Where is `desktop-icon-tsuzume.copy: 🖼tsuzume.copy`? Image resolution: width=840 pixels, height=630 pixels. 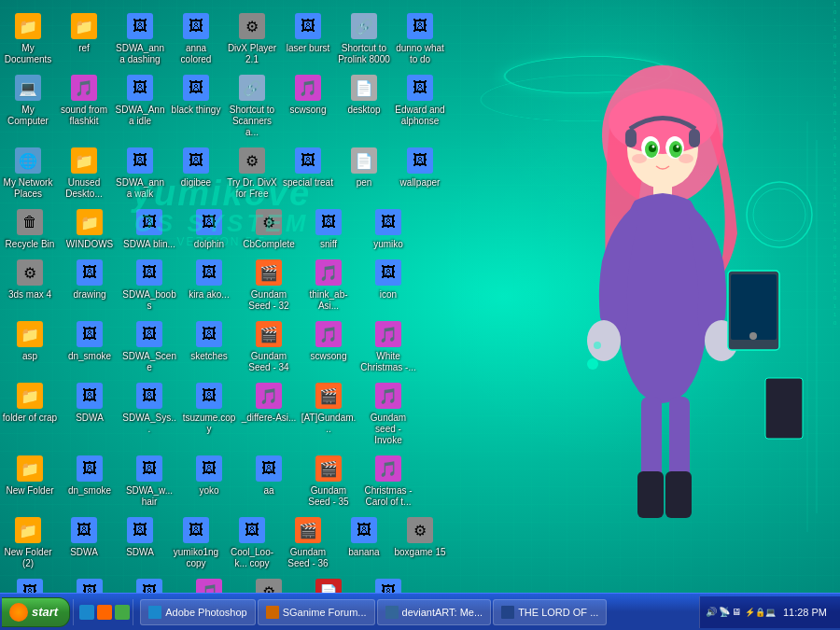 desktop-icon-tsuzume.copy: 🖼tsuzume.copy is located at coordinates (209, 408).